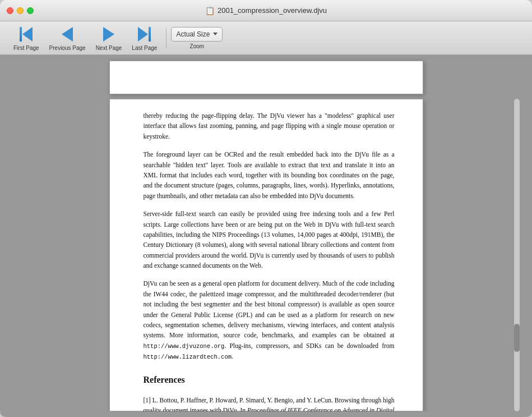 The height and width of the screenshot is (417, 532). I want to click on last-page-label: Last Page, so click(145, 48).